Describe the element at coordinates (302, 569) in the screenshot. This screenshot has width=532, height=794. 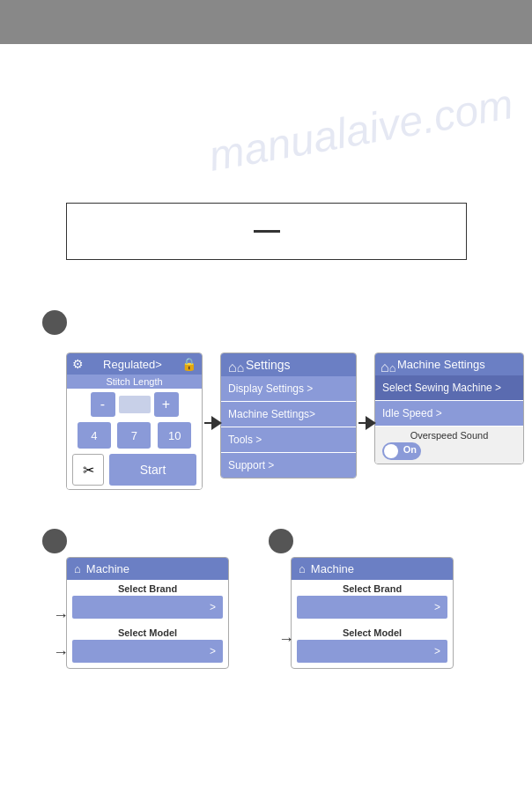
I see `home-icon-4: ⌂` at that location.